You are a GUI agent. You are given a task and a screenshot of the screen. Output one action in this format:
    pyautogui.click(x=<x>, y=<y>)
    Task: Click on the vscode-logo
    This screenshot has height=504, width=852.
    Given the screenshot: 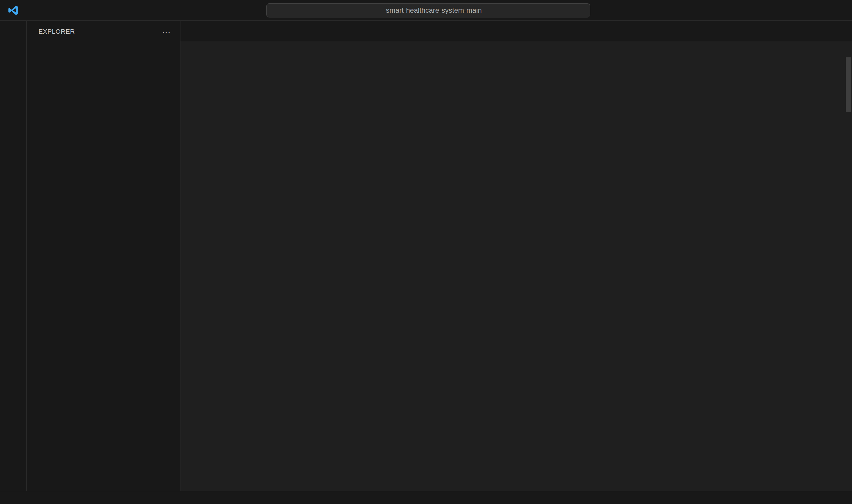 What is the action you would take?
    pyautogui.click(x=14, y=10)
    